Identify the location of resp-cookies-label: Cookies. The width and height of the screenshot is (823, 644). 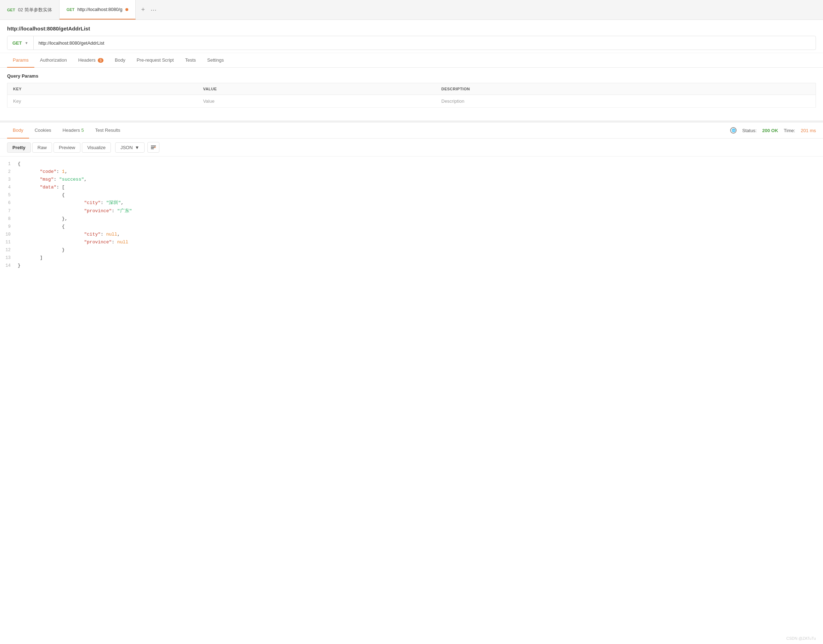
(43, 130).